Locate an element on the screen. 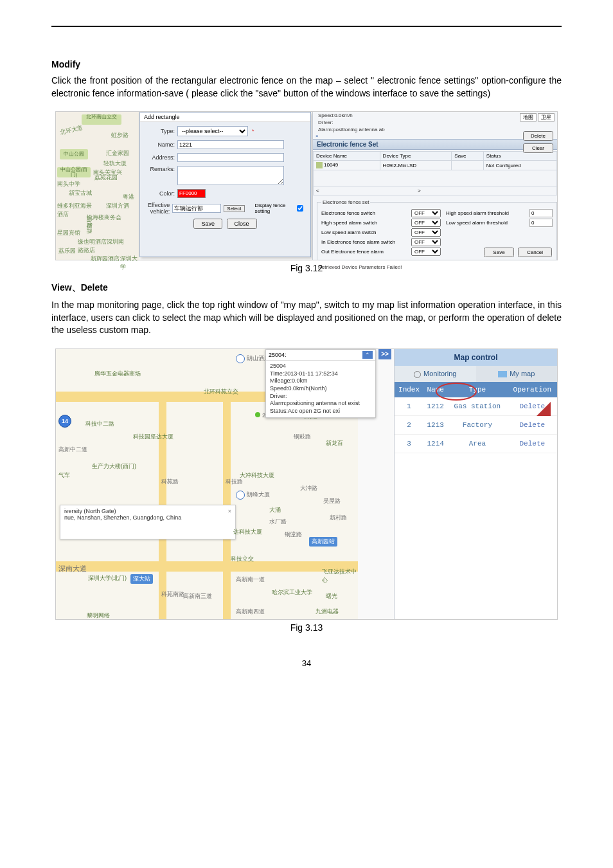 Image resolution: width=613 pixels, height=868 pixels. th-index: Index is located at coordinates (409, 390).